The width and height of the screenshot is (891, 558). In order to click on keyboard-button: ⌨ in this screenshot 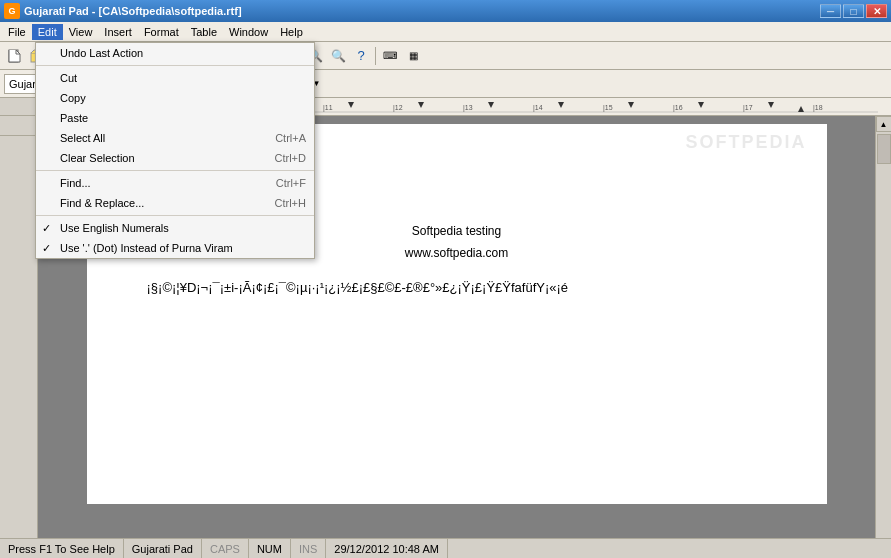, I will do `click(390, 56)`.